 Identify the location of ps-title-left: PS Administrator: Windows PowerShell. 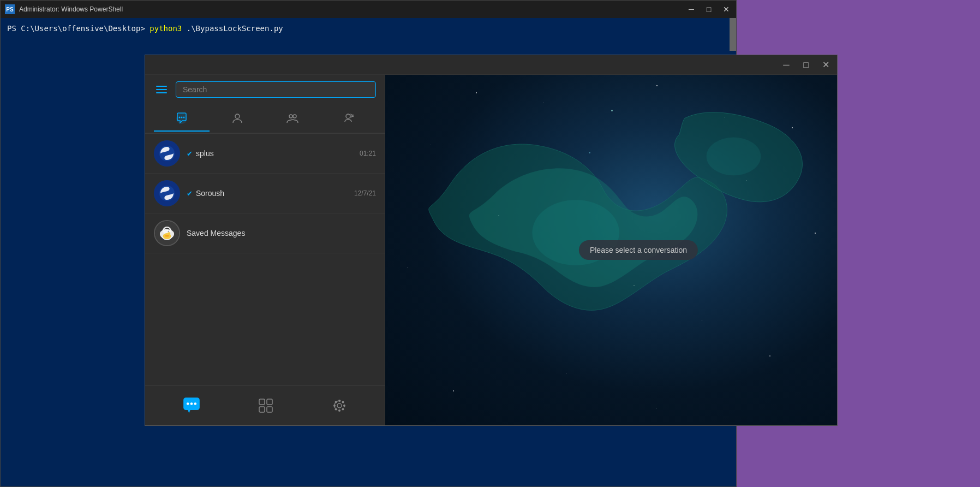
(64, 9).